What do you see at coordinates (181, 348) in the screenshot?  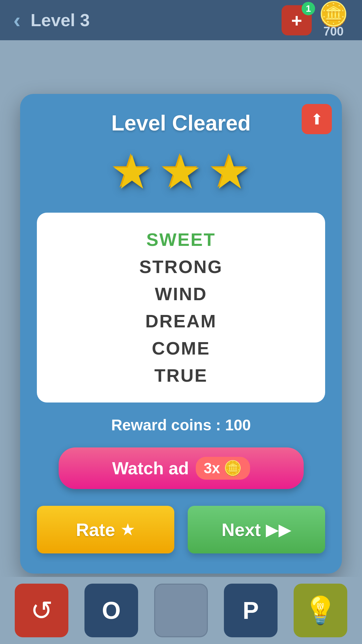 I see `word-come: COME` at bounding box center [181, 348].